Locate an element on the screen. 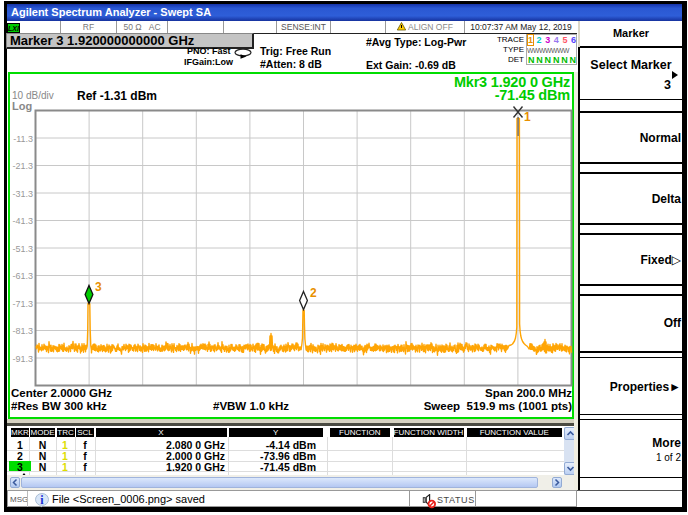  svg-text: -61.3 is located at coordinates (22, 276).